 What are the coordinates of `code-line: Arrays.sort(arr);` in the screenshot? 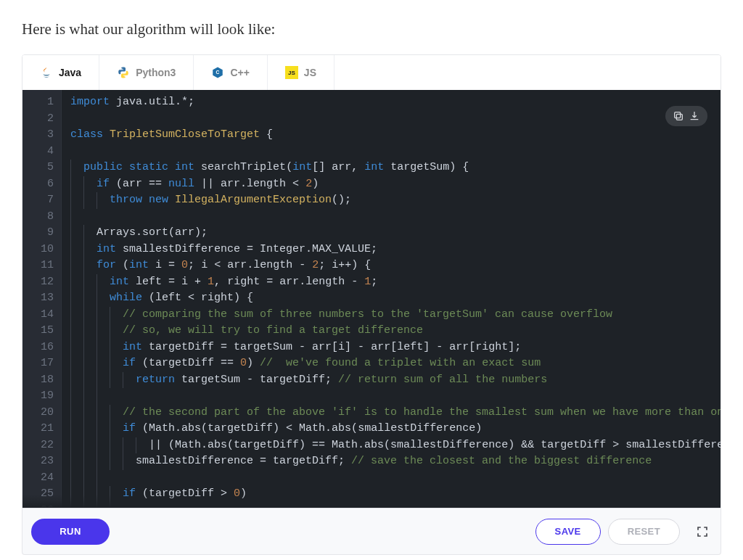 It's located at (395, 234).